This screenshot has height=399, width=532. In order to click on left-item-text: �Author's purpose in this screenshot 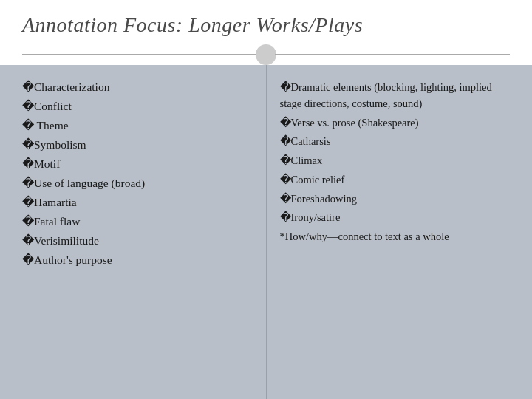, I will do `click(67, 260)`.